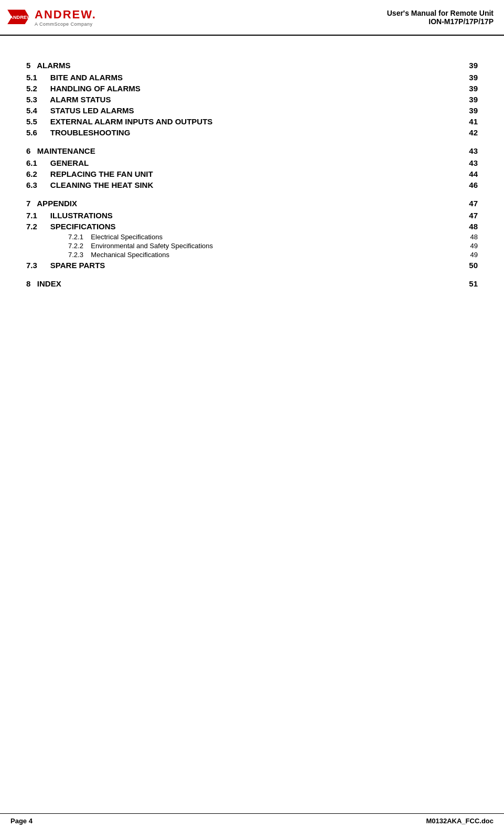  I want to click on toc-entry-6: 6 MAINTENANCE 43, so click(252, 151).